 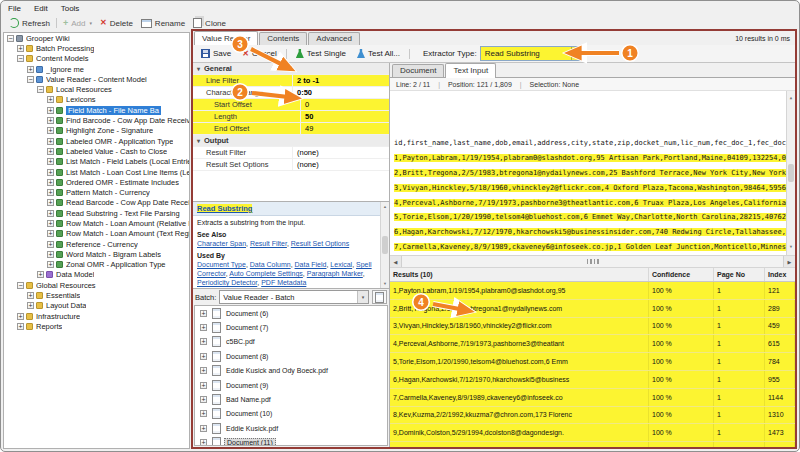 What do you see at coordinates (96, 151) in the screenshot?
I see `tree-item: +Labeled Value - Cash to Close` at bounding box center [96, 151].